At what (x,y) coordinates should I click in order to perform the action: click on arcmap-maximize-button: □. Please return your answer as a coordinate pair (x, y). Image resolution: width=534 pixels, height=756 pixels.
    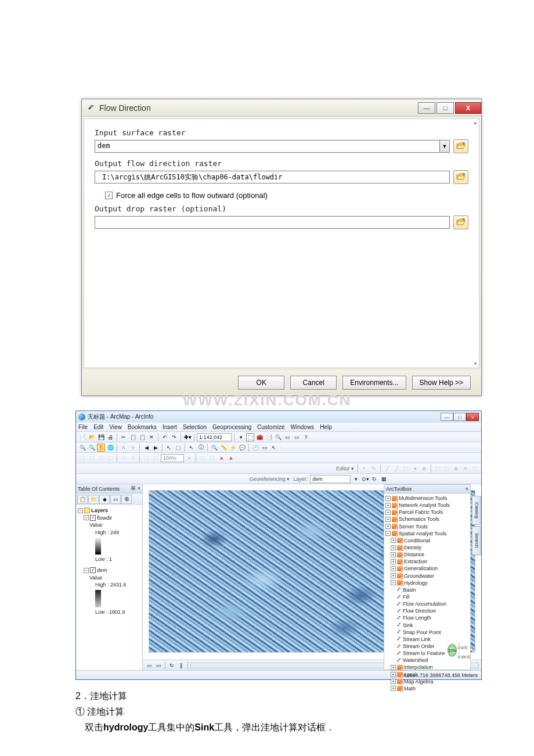
    Looking at the image, I should click on (460, 417).